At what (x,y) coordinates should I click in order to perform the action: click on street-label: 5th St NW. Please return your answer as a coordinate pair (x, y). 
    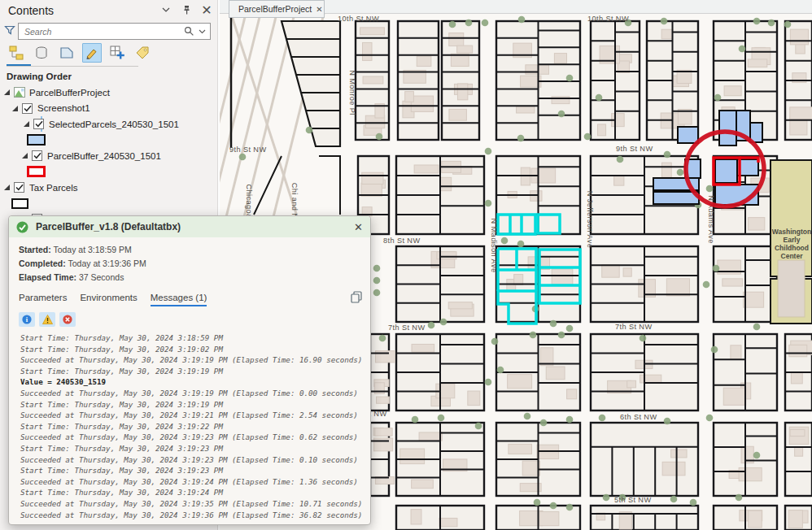
    Looking at the image, I should click on (633, 500).